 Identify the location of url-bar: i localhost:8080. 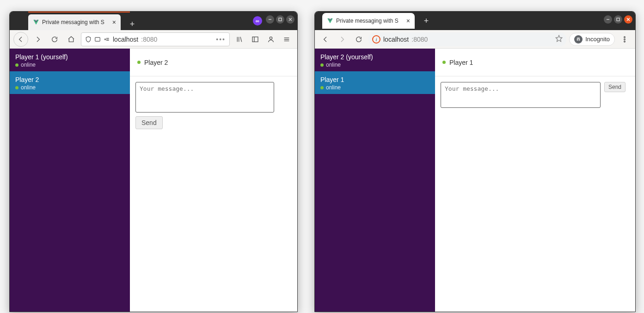
(467, 39).